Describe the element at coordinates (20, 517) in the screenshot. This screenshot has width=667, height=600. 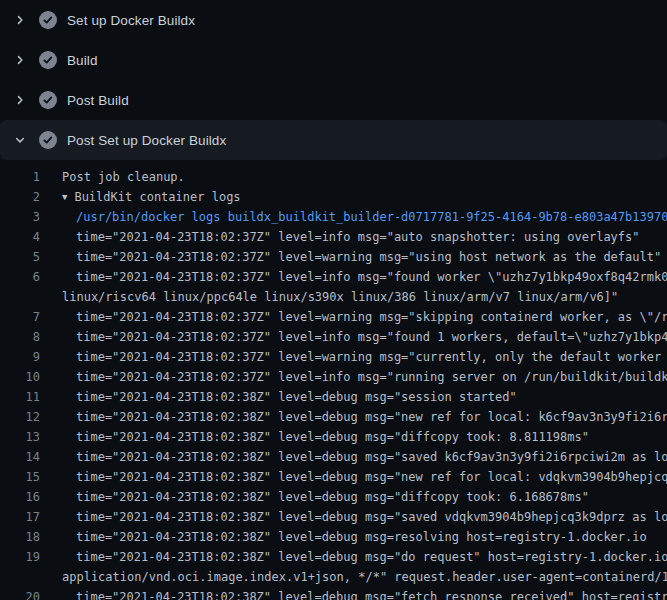
I see `log-line-number: 17` at that location.